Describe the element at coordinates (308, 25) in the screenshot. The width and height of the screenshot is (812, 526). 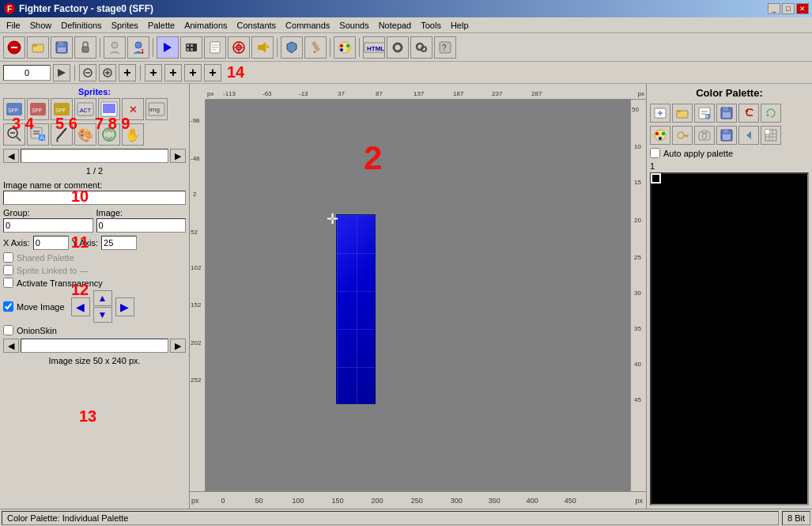
I see `menu-commands: Commands` at that location.